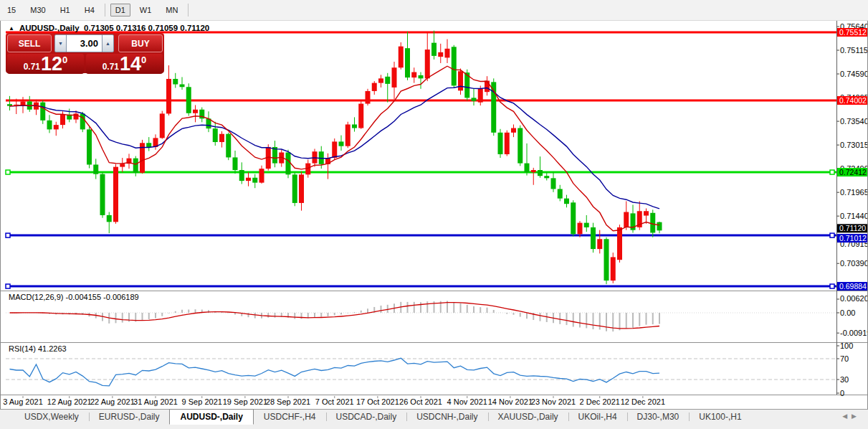 This screenshot has width=868, height=429. Describe the element at coordinates (854, 121) in the screenshot. I see `price-tick-label: 0.73540` at that location.